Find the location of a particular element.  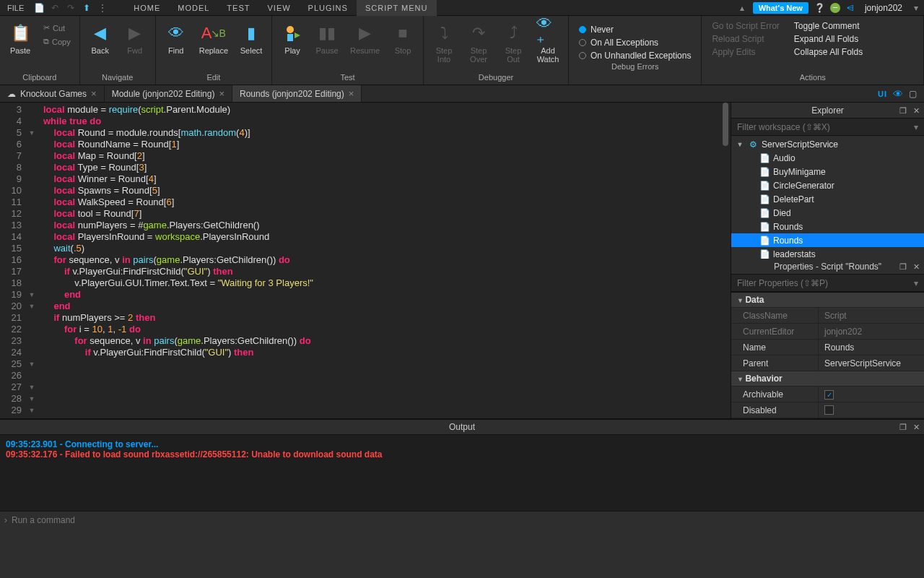

prop-value is located at coordinates (871, 410).